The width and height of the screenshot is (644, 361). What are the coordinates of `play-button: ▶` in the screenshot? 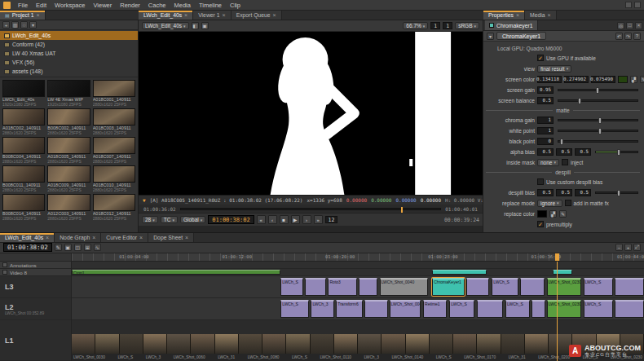 It's located at (295, 220).